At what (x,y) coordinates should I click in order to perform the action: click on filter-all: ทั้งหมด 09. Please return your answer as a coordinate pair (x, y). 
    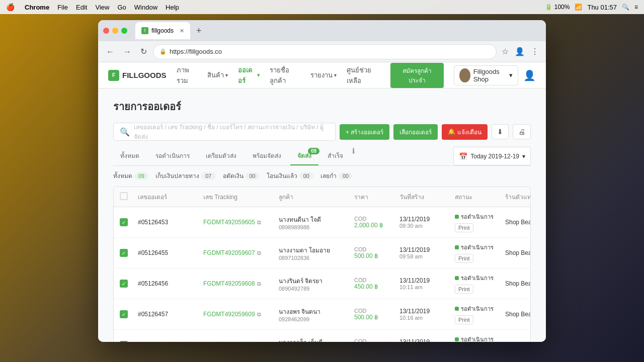
    Looking at the image, I should click on (131, 176).